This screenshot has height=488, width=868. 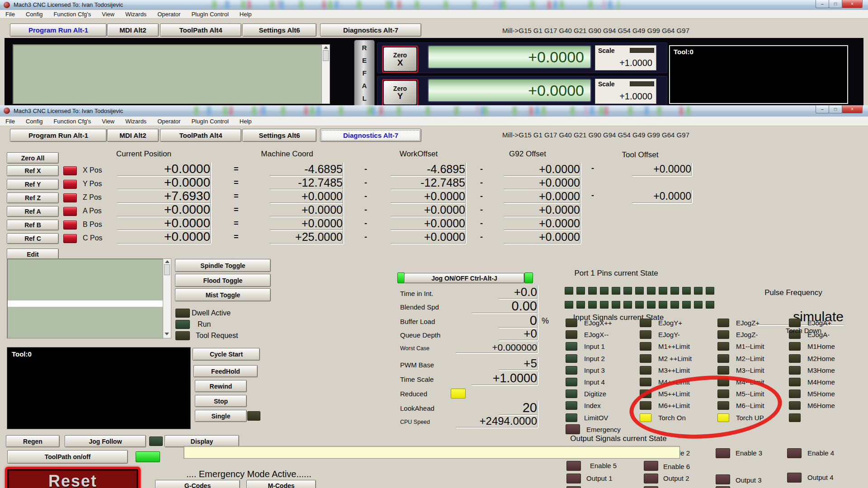 What do you see at coordinates (105, 441) in the screenshot?
I see `jog-follow-button: Jog Follow` at bounding box center [105, 441].